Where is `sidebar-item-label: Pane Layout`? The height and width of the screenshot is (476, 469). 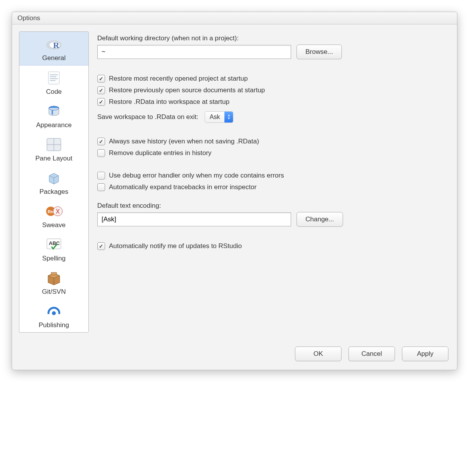
sidebar-item-label: Pane Layout is located at coordinates (53, 159).